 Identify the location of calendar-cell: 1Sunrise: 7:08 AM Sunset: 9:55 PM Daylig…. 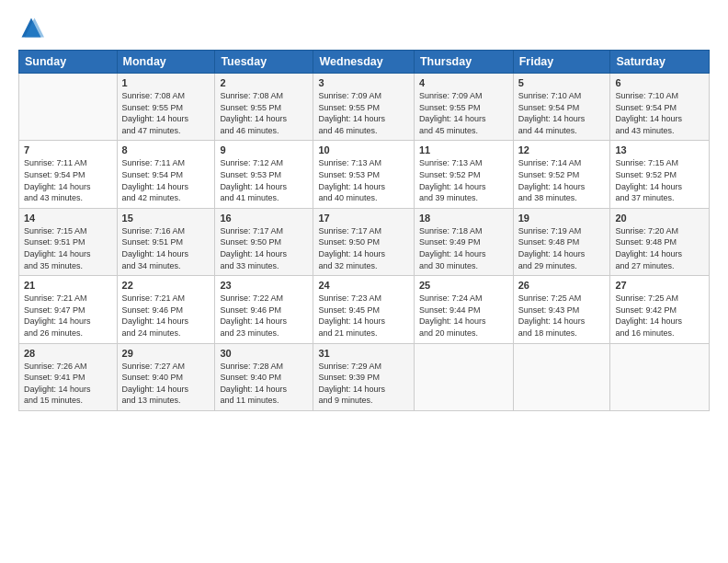
(165, 107).